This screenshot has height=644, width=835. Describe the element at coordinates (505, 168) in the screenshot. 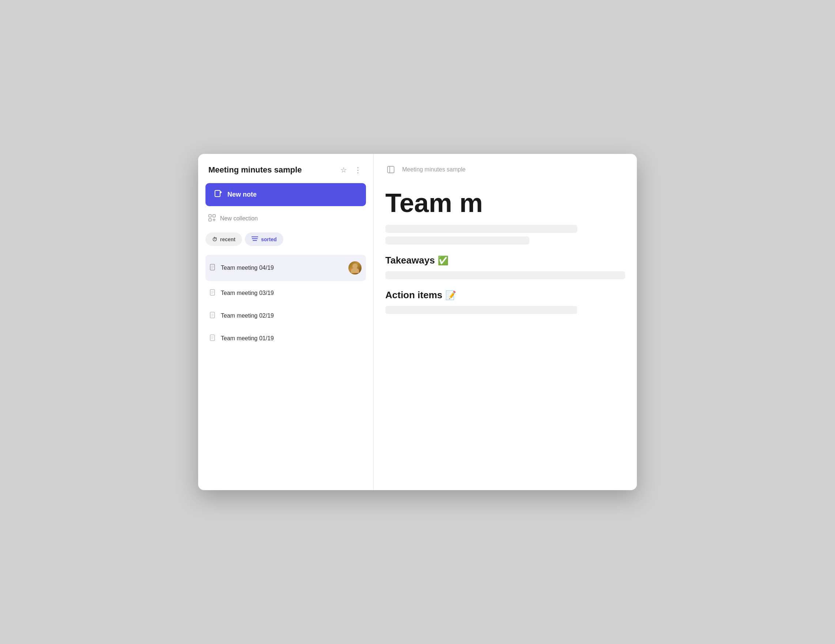

I see `right-header: Meeting minutes sample` at that location.